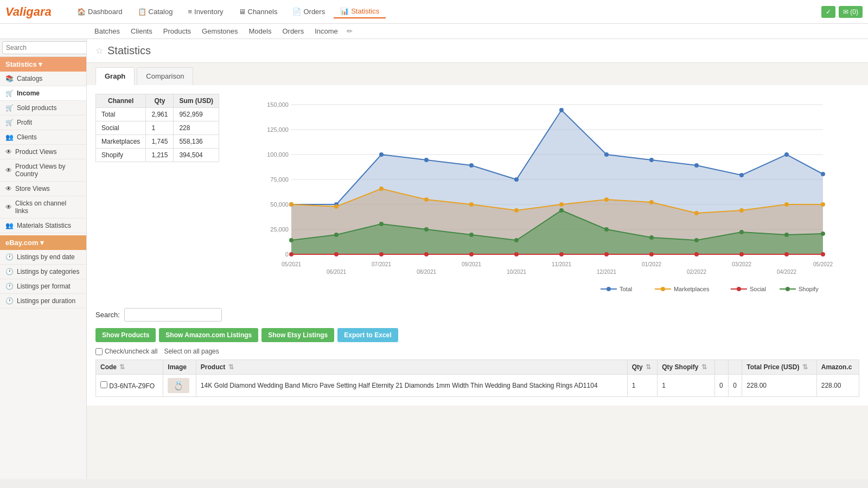 This screenshot has width=868, height=488. What do you see at coordinates (360, 12) in the screenshot?
I see `nav-statistics: 📊 Statistics` at bounding box center [360, 12].